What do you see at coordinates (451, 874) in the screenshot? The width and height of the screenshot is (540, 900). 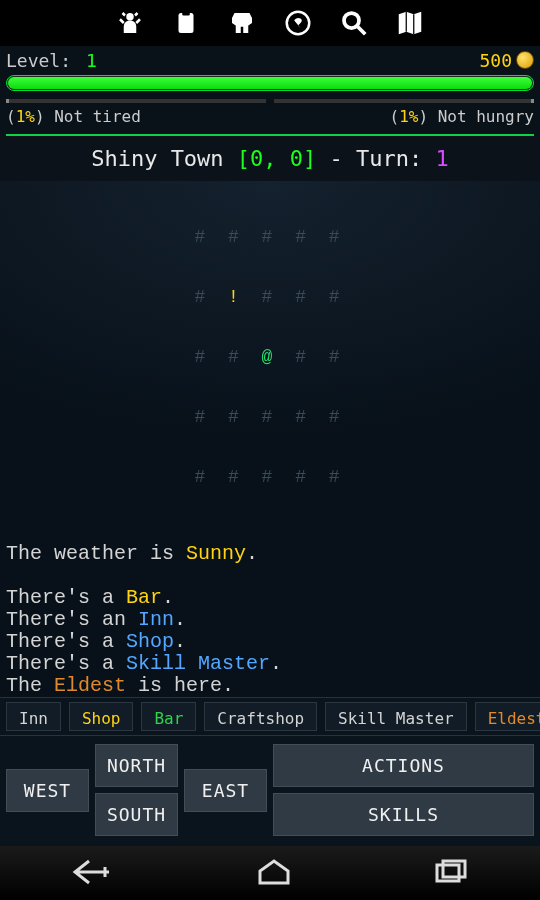 I see `recent-icon` at bounding box center [451, 874].